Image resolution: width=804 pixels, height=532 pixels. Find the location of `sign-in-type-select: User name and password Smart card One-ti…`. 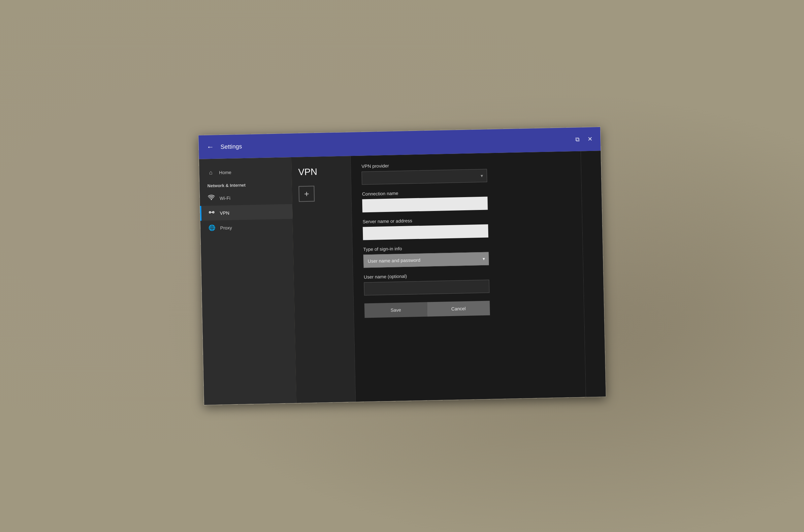

sign-in-type-select: User name and password Smart card One-ti… is located at coordinates (426, 260).